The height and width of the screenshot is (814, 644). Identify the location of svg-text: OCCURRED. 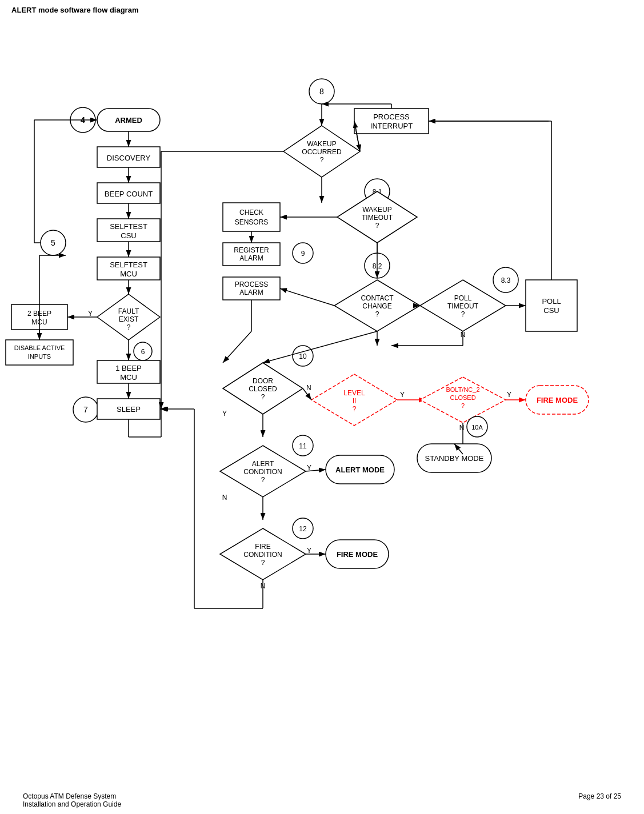
(322, 152).